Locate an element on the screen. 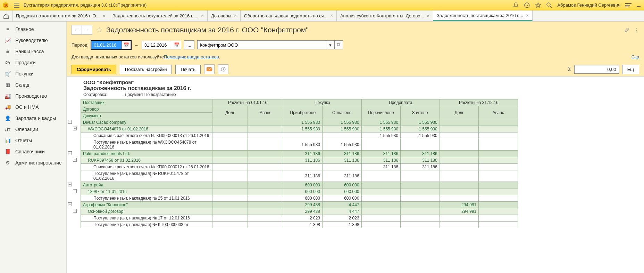 The height and width of the screenshot is (273, 644). org-select: ▾ ⧉ is located at coordinates (270, 45).